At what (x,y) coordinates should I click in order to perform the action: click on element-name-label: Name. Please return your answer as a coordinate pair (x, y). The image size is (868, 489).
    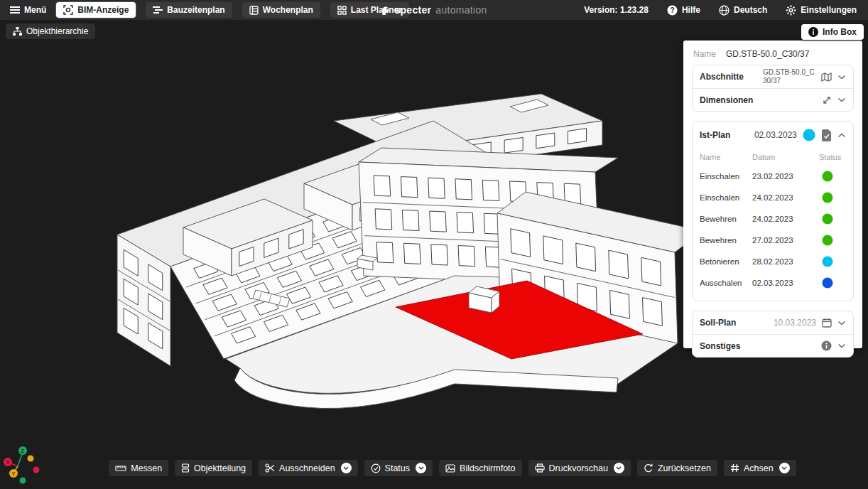
    Looking at the image, I should click on (705, 54).